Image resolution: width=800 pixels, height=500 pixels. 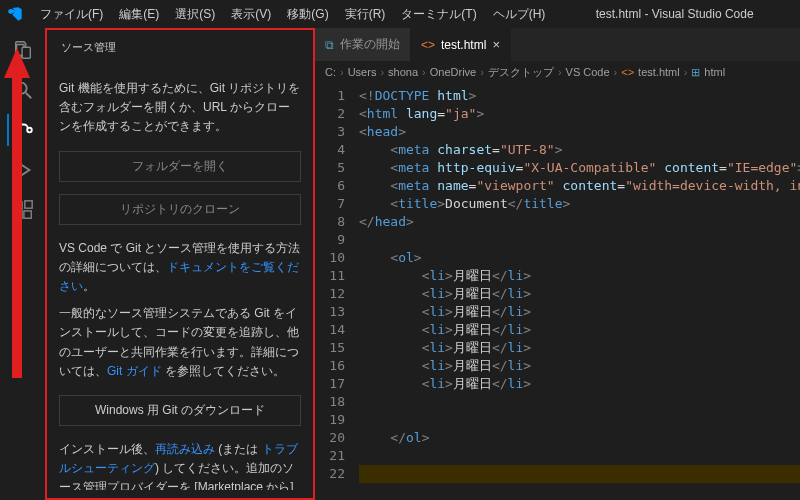 I want to click on close-icon: ×, so click(x=496, y=44).